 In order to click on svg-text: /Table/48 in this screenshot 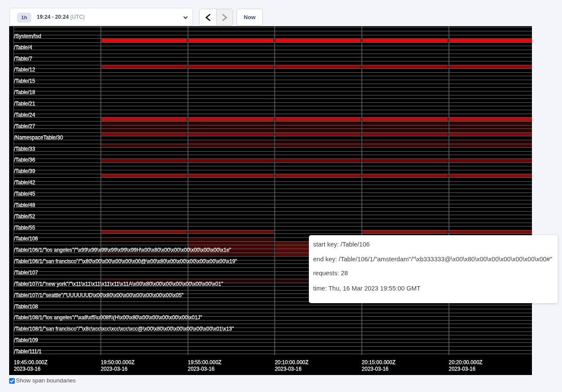, I will do `click(24, 205)`.